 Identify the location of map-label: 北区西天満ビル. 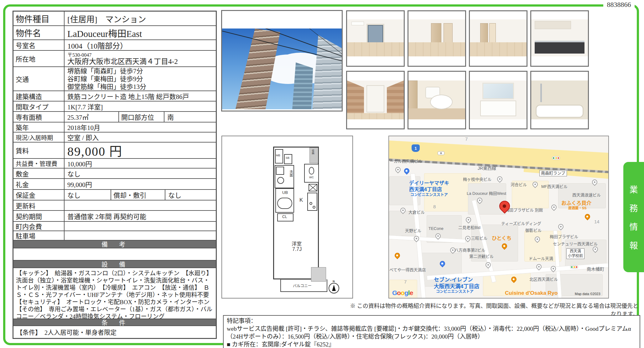
(544, 279).